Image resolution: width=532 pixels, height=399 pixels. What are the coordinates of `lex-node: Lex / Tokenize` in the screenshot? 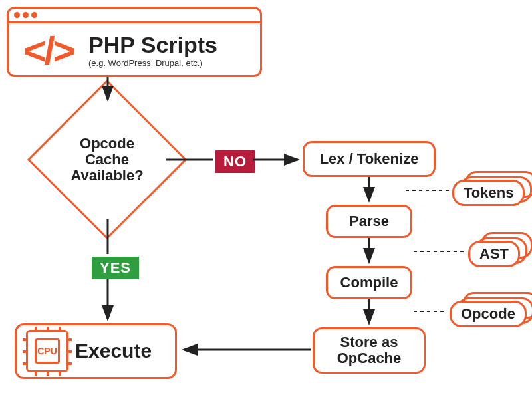 It's located at (369, 159).